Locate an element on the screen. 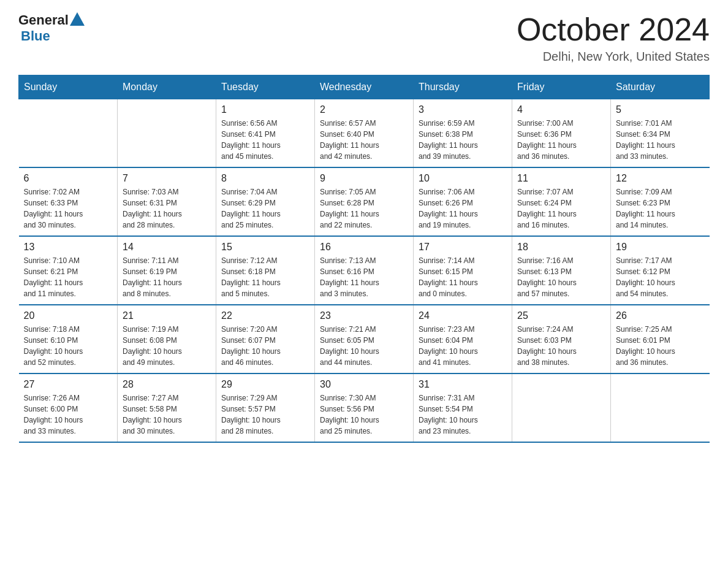  day-number: 5 is located at coordinates (661, 110).